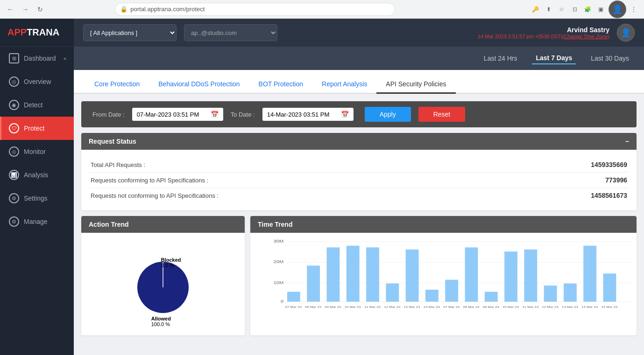 Image resolution: width=644 pixels, height=355 pixels. What do you see at coordinates (37, 222) in the screenshot?
I see `sidebar-item-manage: ⚙ Manage` at bounding box center [37, 222].